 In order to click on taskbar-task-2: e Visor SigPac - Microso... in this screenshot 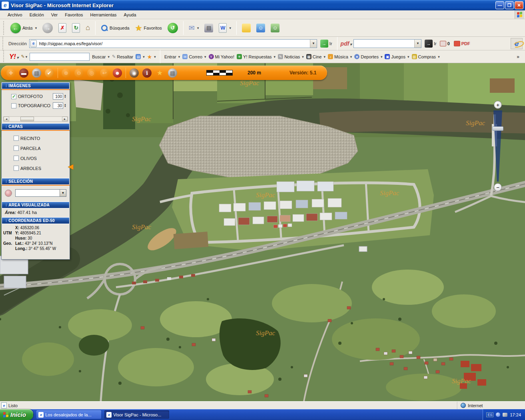, I will do `click(137, 414)`.